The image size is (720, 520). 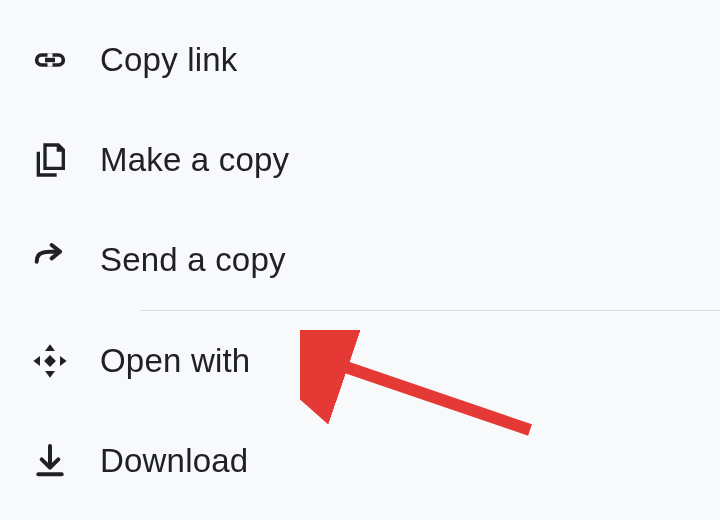 I want to click on download-icon, so click(x=50, y=461).